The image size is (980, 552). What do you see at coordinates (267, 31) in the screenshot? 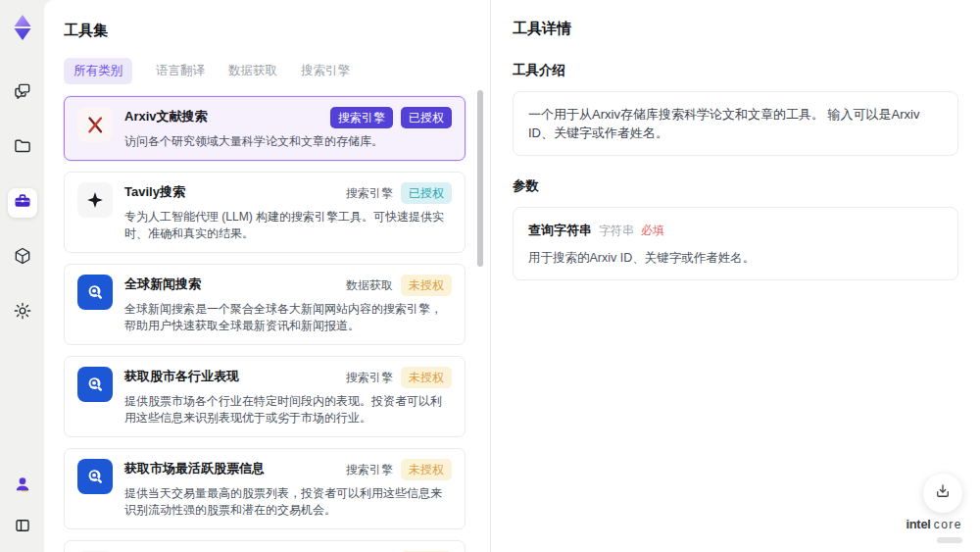
I see `page-title: 工具集` at bounding box center [267, 31].